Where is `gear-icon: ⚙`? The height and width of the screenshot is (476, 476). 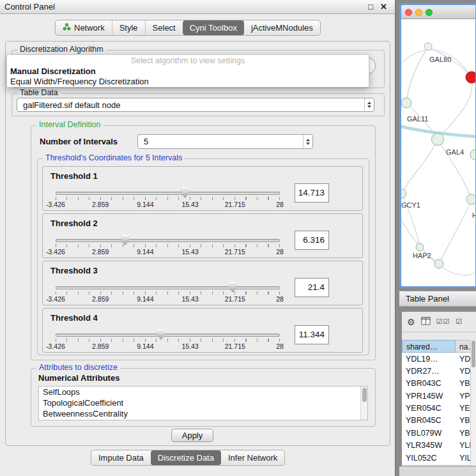
gear-icon: ⚙ is located at coordinates (411, 322).